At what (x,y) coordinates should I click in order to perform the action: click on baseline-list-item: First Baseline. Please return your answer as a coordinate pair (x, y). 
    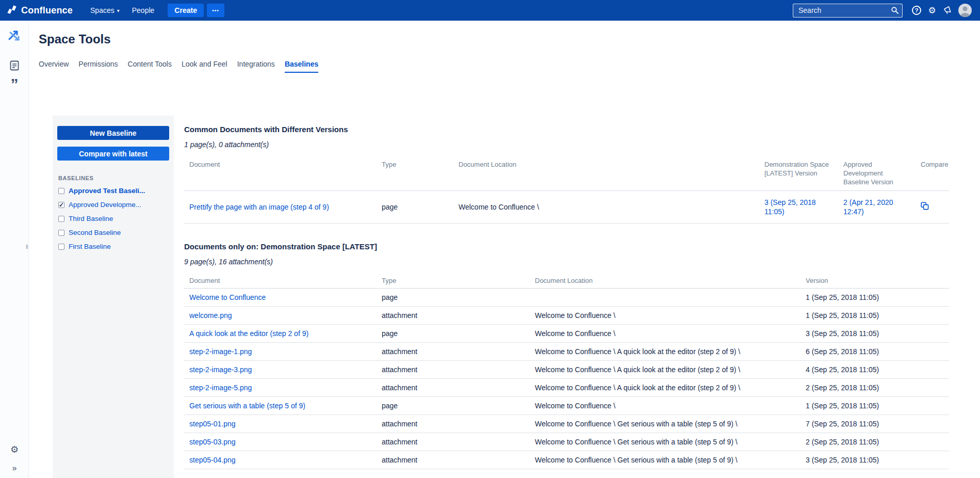
    Looking at the image, I should click on (113, 247).